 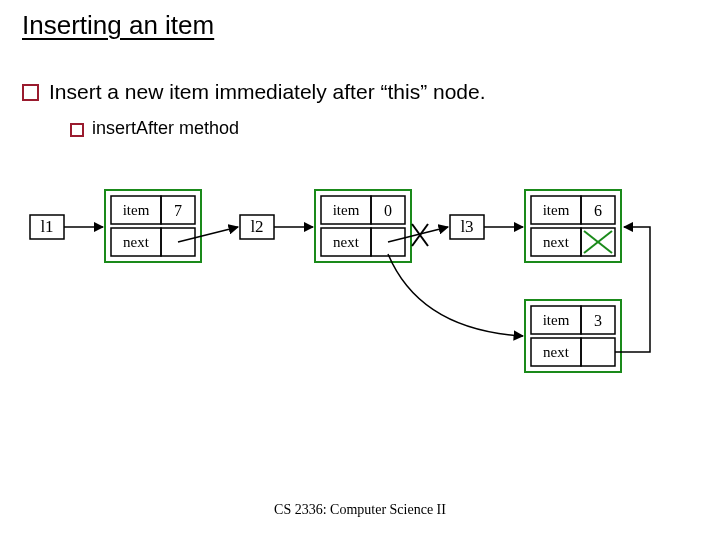 I want to click on node-new: item 3 next, so click(x=573, y=336).